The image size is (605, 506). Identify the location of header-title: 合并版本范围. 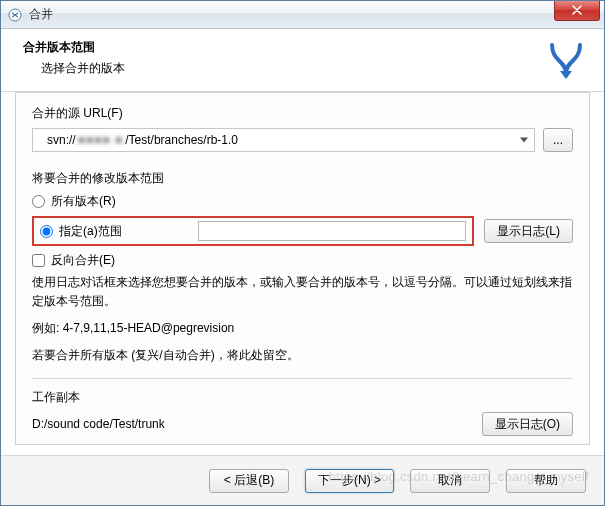
(280, 48).